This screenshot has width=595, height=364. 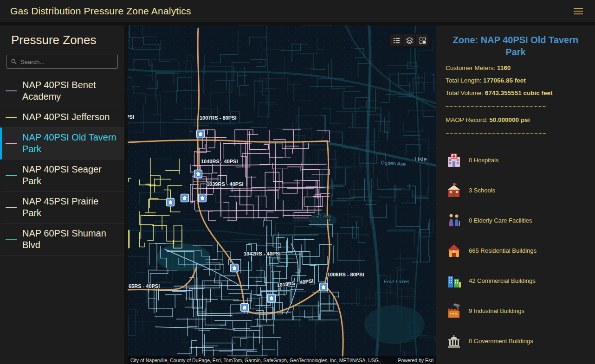 What do you see at coordinates (62, 175) in the screenshot?
I see `zone-item-seager-park: NAP 40PSI Seager Park` at bounding box center [62, 175].